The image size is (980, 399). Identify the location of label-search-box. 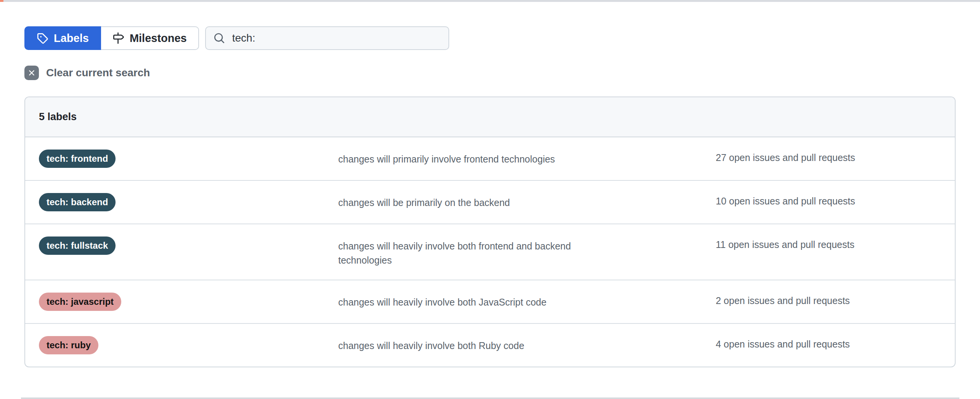
(327, 38).